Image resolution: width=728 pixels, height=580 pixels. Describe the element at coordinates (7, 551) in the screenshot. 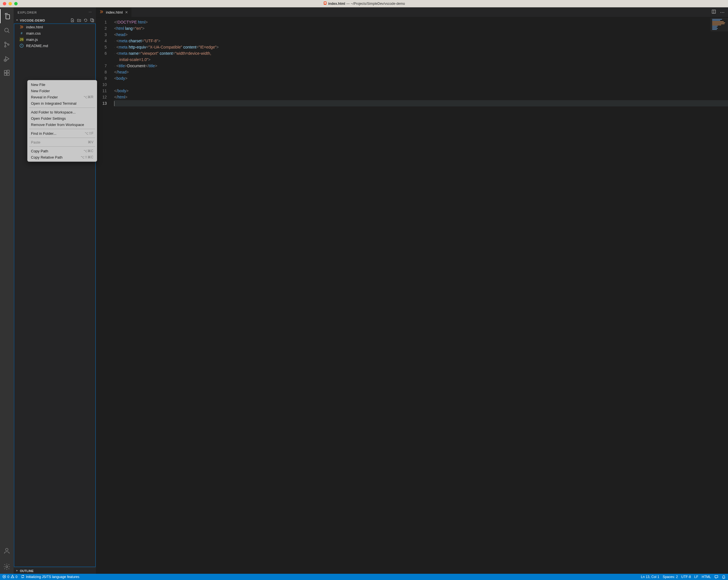

I see `activity-accounts` at that location.